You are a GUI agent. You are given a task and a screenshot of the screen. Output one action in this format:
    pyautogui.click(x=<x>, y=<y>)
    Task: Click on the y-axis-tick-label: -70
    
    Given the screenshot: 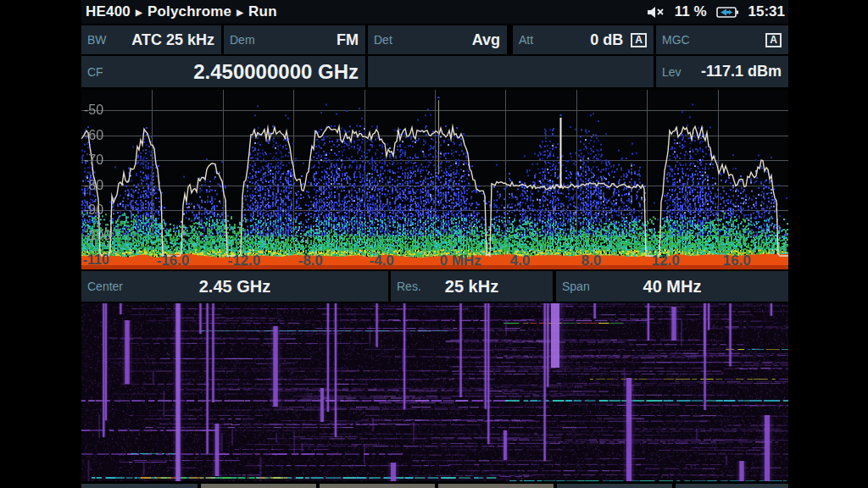 What is the action you would take?
    pyautogui.click(x=93, y=160)
    